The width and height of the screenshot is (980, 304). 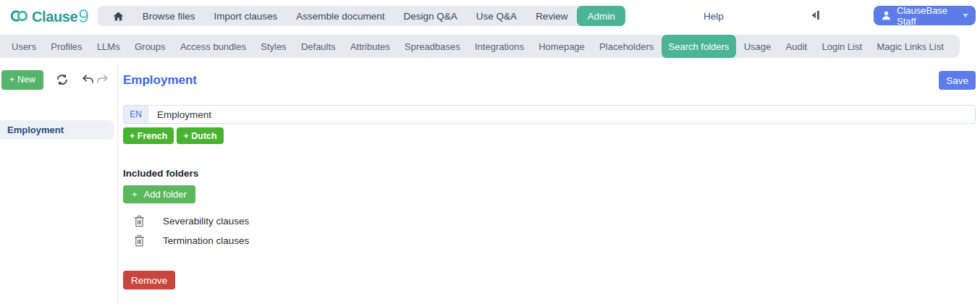 What do you see at coordinates (549, 240) in the screenshot?
I see `folder-row: Termination clauses` at bounding box center [549, 240].